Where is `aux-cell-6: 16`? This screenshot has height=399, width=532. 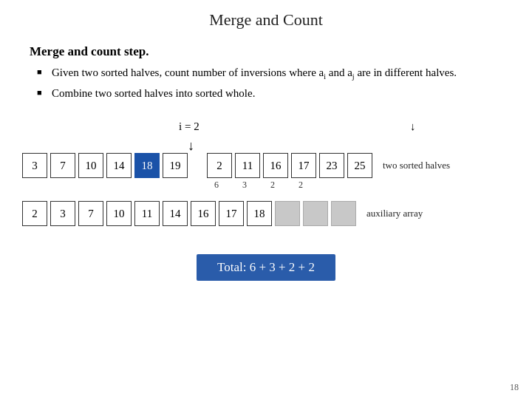
aux-cell-6: 16 is located at coordinates (203, 214).